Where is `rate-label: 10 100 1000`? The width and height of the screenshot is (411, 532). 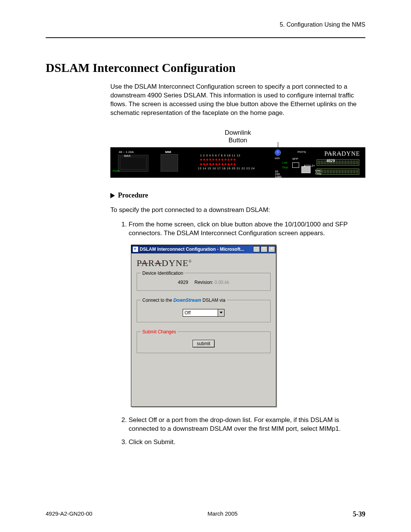 rate-label: 10 100 1000 is located at coordinates (278, 174).